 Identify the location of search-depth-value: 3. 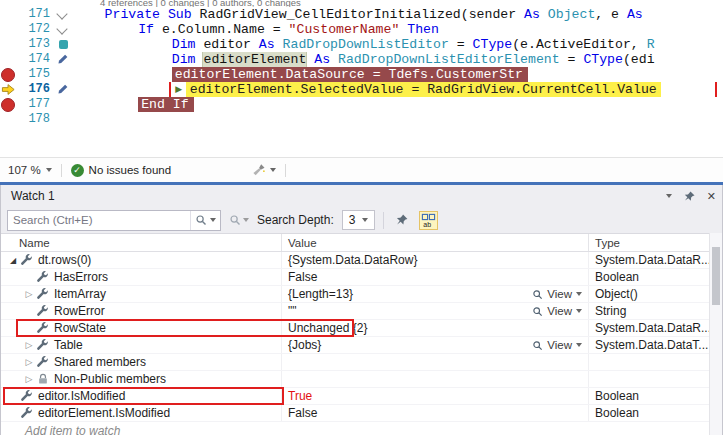
(352, 220).